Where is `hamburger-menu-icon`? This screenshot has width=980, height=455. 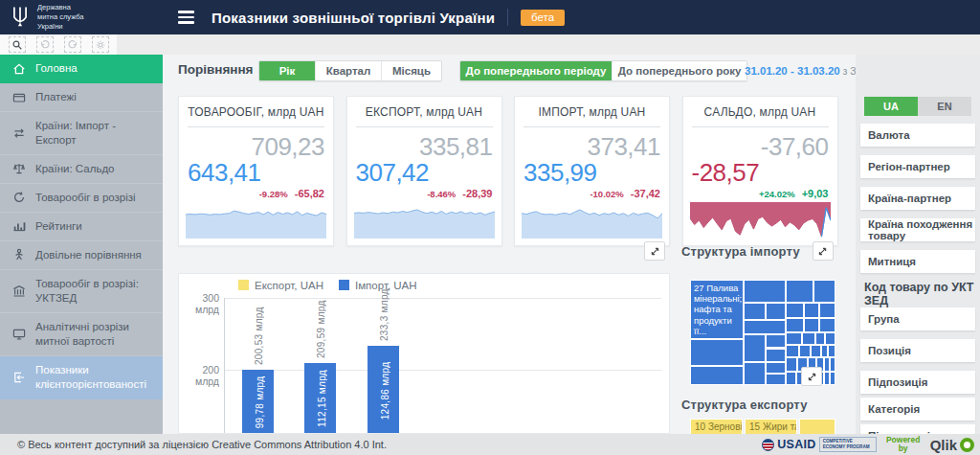 hamburger-menu-icon is located at coordinates (186, 17).